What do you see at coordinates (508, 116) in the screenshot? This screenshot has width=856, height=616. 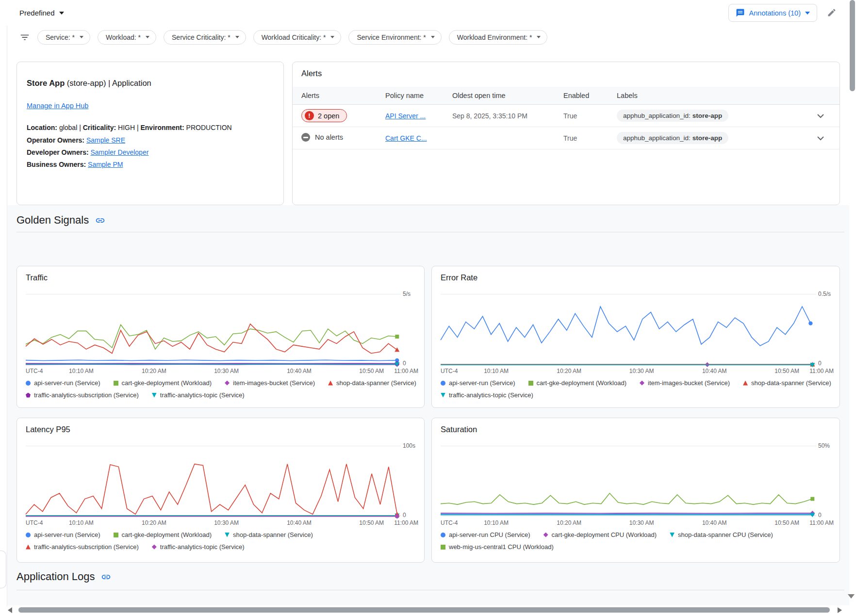 I see `oldest-open-time: Sep 8, 2025, 3:35:10 PM` at bounding box center [508, 116].